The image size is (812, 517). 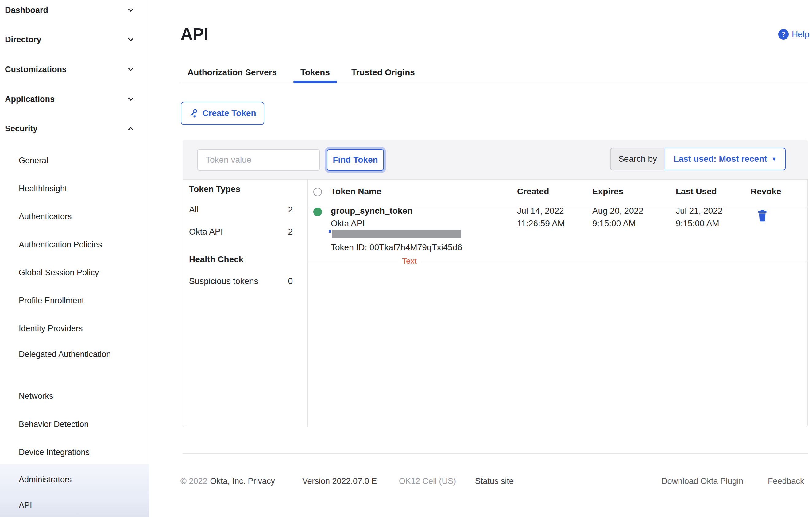 What do you see at coordinates (699, 211) in the screenshot?
I see `last-used-date: Jul 21, 2022` at bounding box center [699, 211].